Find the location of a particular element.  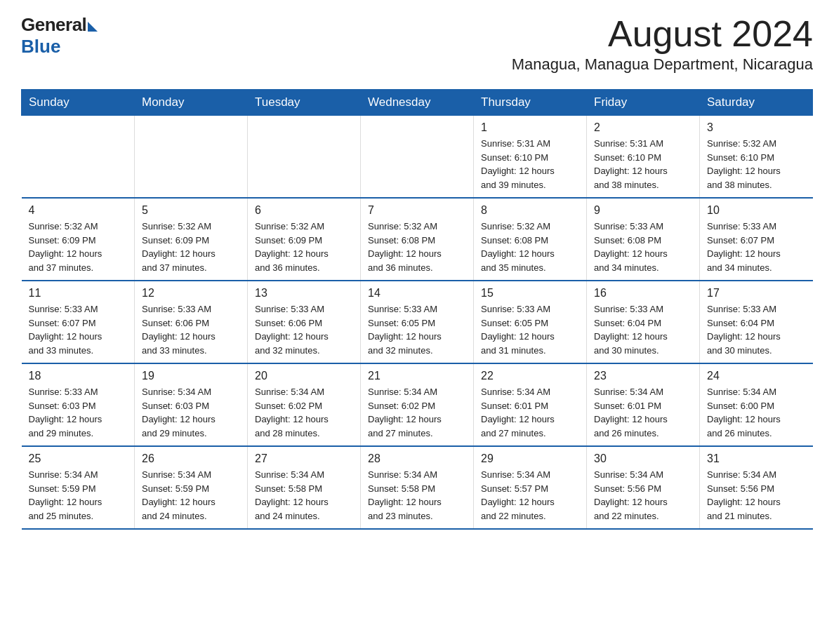

day-info: Sunrise: 5:33 AM Sunset: 6:08 PM Dayligh… is located at coordinates (643, 247).